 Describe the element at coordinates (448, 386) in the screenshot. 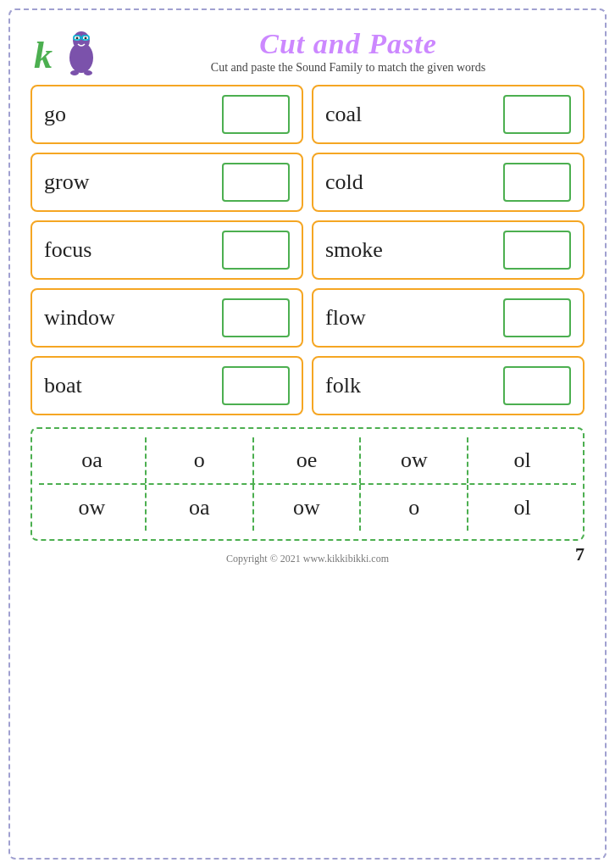

I see `word-card: folk` at that location.